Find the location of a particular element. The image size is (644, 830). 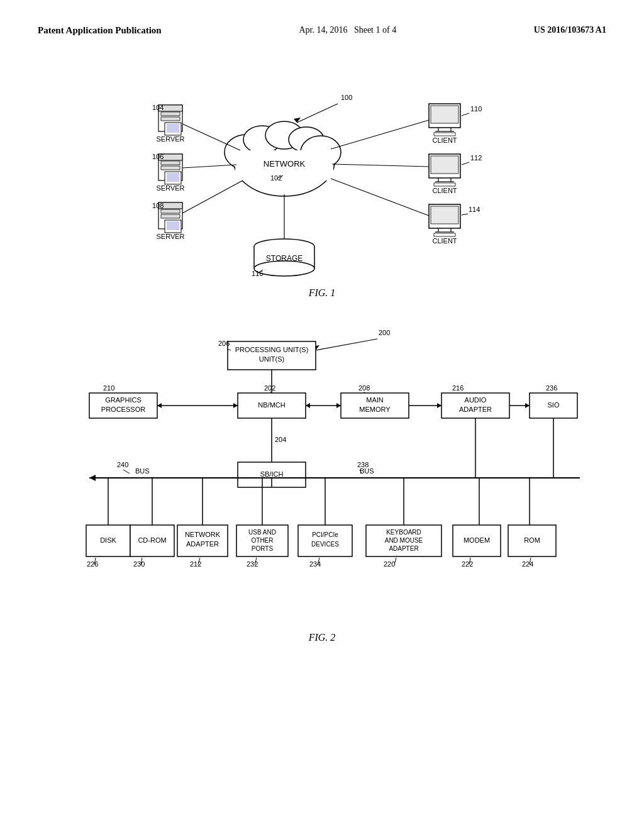

ref-236: 236 is located at coordinates (552, 388).